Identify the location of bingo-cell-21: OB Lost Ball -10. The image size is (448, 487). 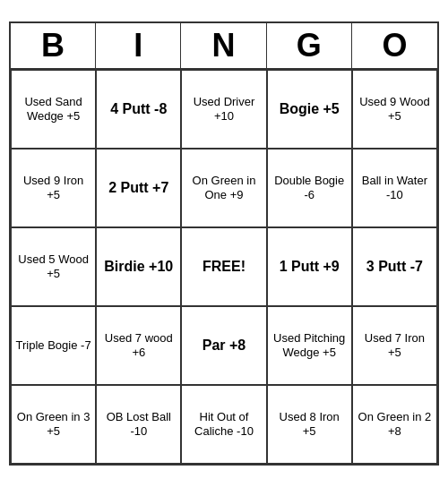
(138, 424).